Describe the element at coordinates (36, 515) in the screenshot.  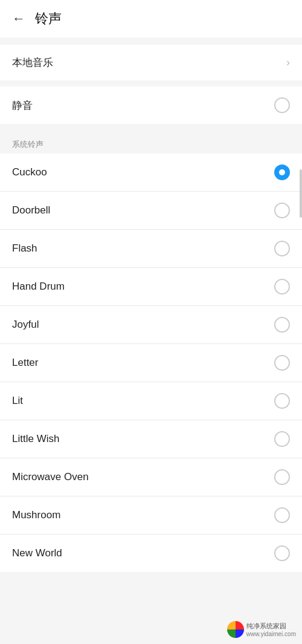
I see `ringtone-name: Mushroom` at that location.